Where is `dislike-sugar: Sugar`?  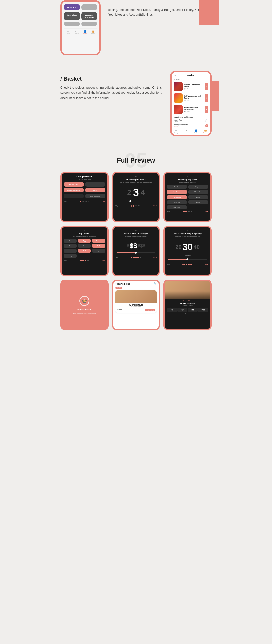
dislike-sugar: Sugar is located at coordinates (98, 251).